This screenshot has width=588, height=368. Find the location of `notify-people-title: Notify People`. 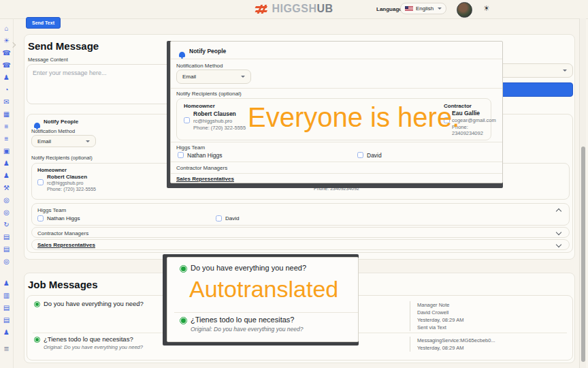

notify-people-title: Notify People is located at coordinates (61, 121).